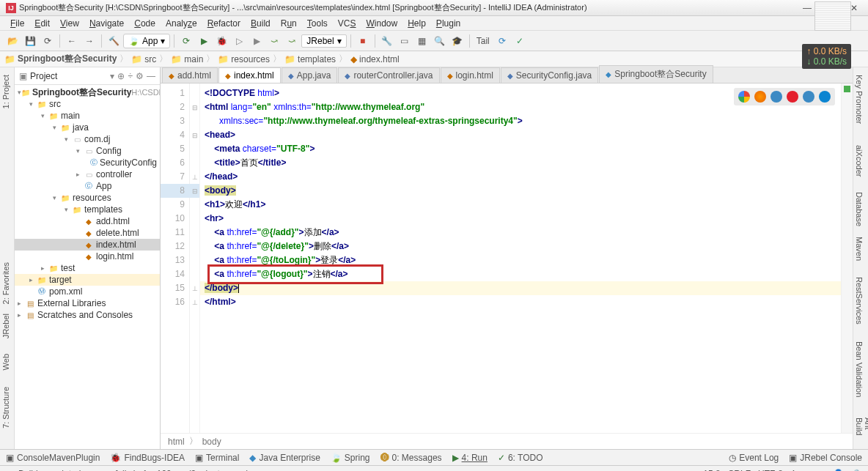  I want to click on build-icon: 🔨, so click(114, 41).